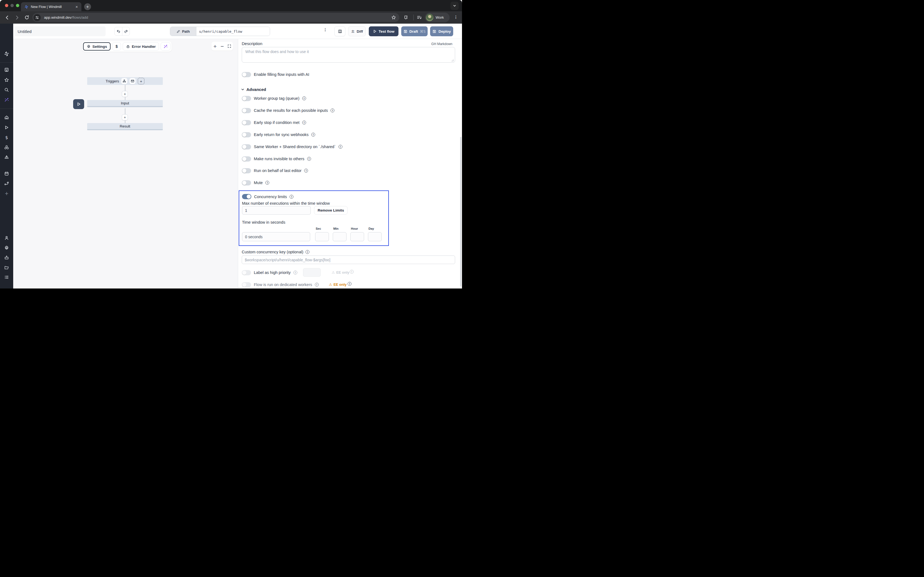 This screenshot has width=924, height=577. Describe the element at coordinates (7, 5) in the screenshot. I see `macos-close-button` at that location.